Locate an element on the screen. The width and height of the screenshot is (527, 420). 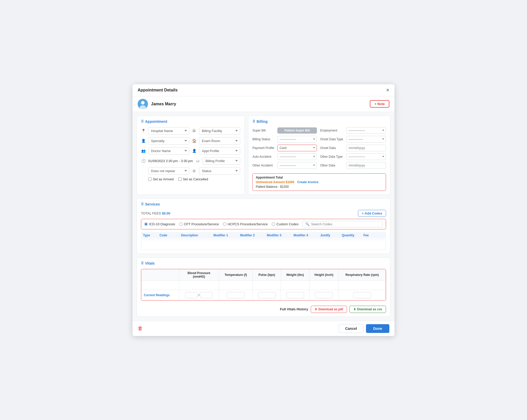
vitals-col-bp: Blood Pressure(mmHG) is located at coordinates (199, 275).